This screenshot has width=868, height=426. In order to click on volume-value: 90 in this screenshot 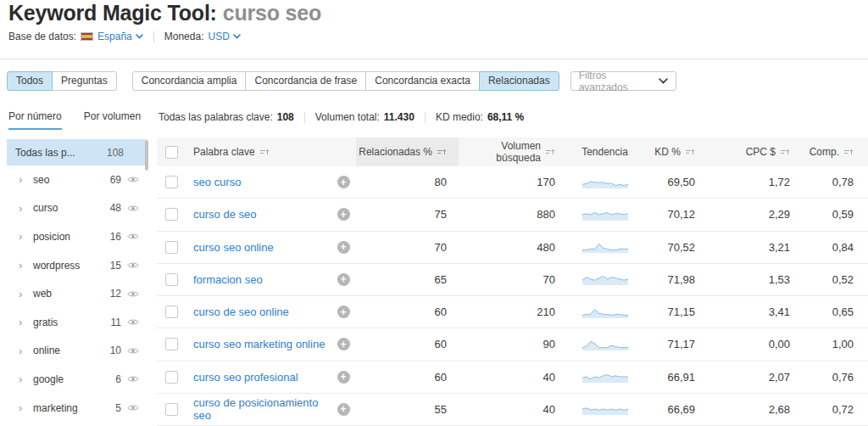, I will do `click(515, 345)`.